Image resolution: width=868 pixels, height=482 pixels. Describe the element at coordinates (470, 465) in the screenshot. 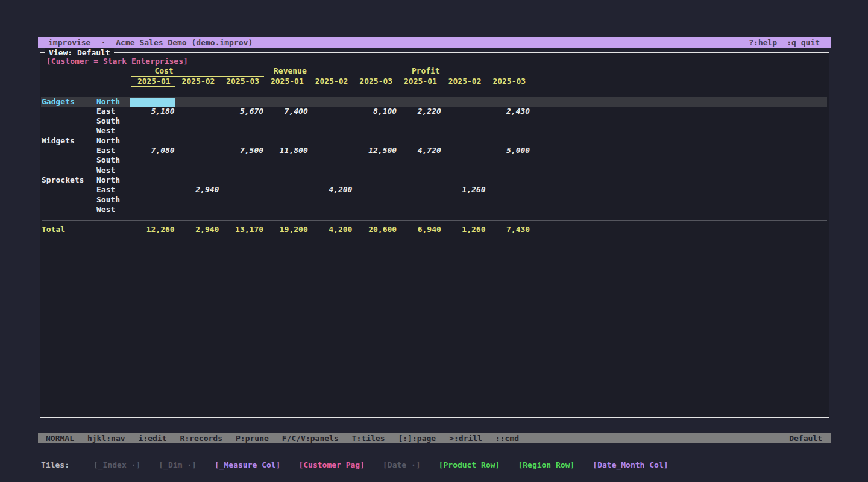

I see `tile-product-row: [Product Row]` at that location.